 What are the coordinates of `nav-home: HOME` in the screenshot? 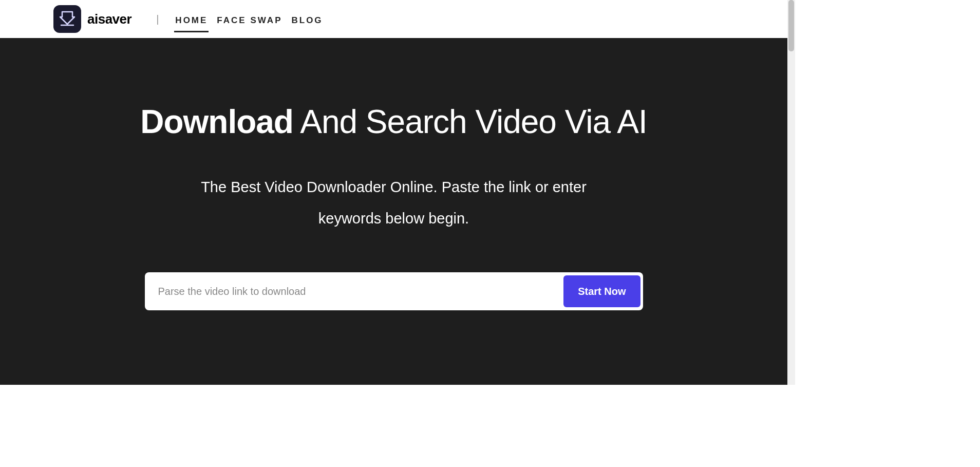 It's located at (191, 20).